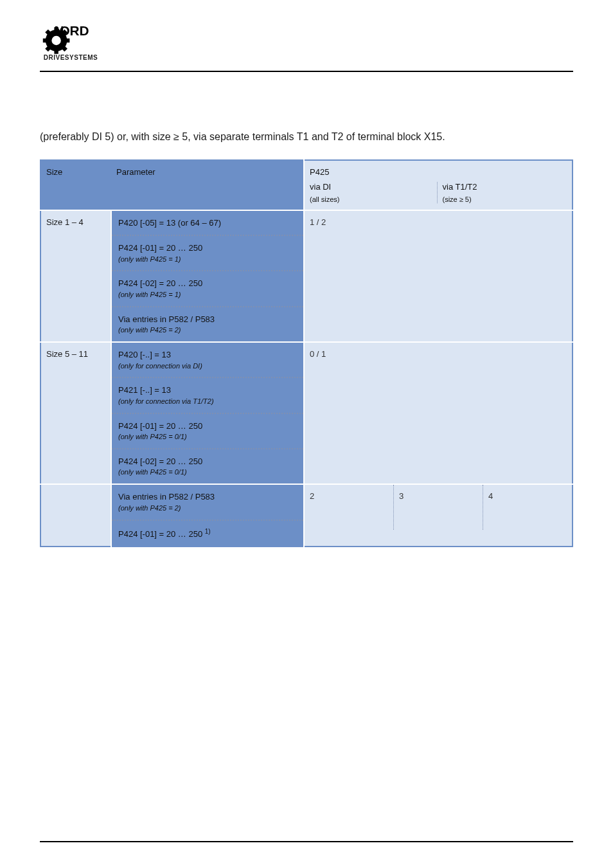  I want to click on cell-params: P420 [-..] = 13 (only for connection via…, so click(208, 413).